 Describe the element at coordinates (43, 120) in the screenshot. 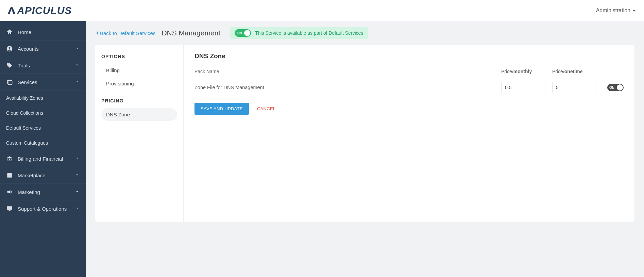

I see `sidebar-submenu-services: Availability Zones Cloud Collections Def…` at that location.